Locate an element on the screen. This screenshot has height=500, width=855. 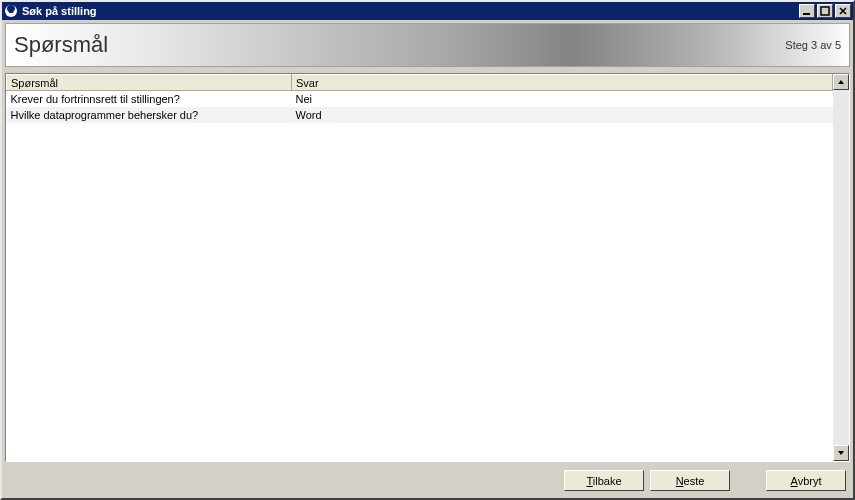
vertical-scrollbar is located at coordinates (841, 268).